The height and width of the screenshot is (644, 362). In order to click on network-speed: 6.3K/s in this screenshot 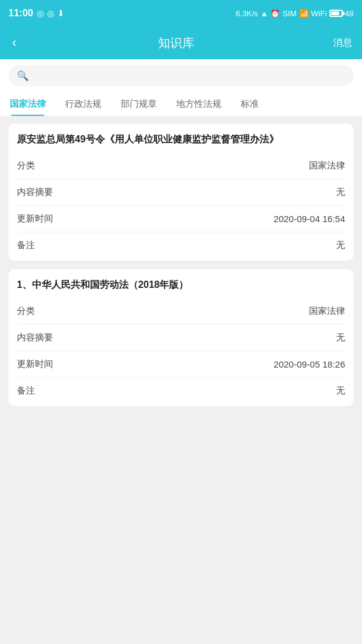, I will do `click(247, 13)`.